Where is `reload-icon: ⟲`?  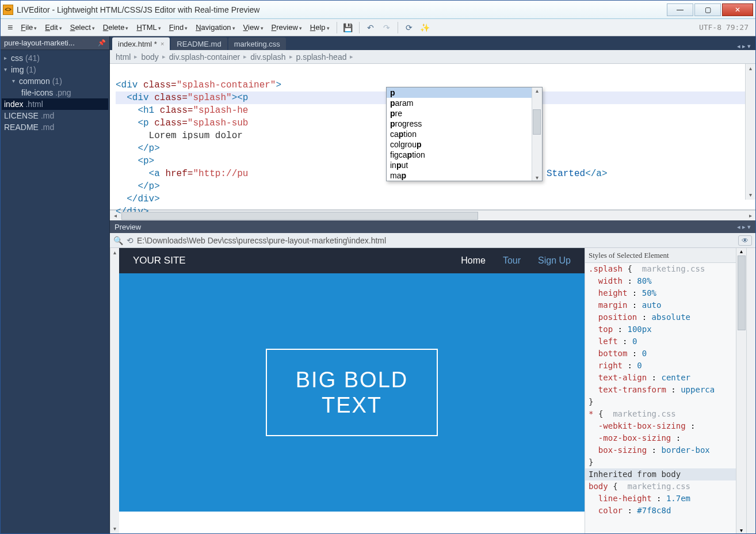 reload-icon: ⟲ is located at coordinates (130, 241).